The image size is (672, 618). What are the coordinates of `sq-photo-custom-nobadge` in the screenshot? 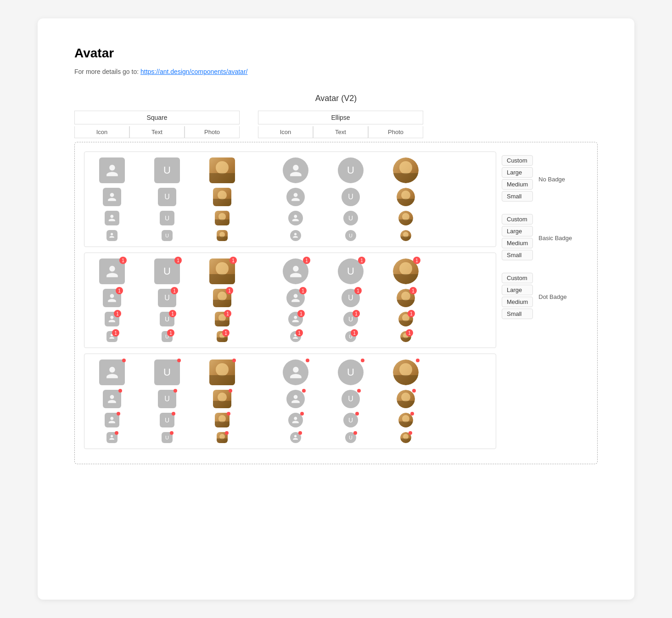 It's located at (222, 170).